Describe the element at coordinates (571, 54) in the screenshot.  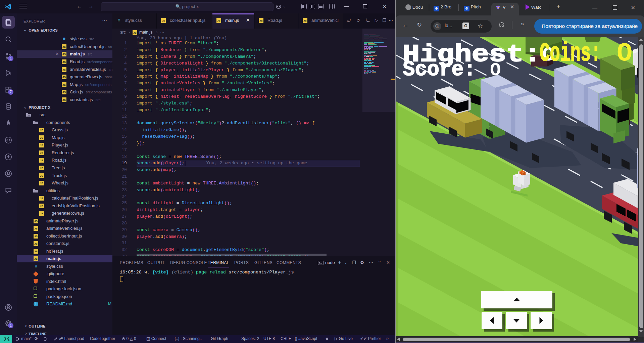
I see `svg-text: Coins:` at that location.